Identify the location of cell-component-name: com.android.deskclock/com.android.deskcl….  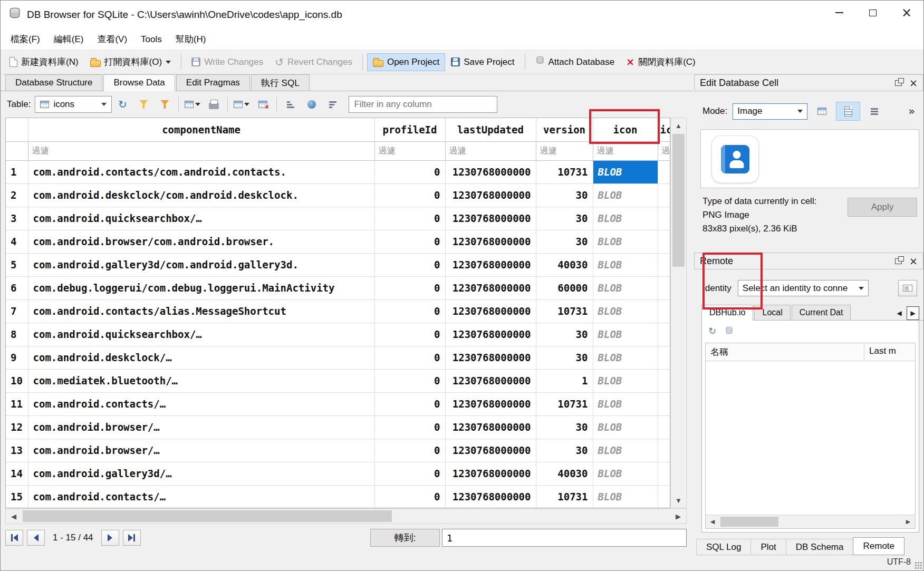
(201, 195).